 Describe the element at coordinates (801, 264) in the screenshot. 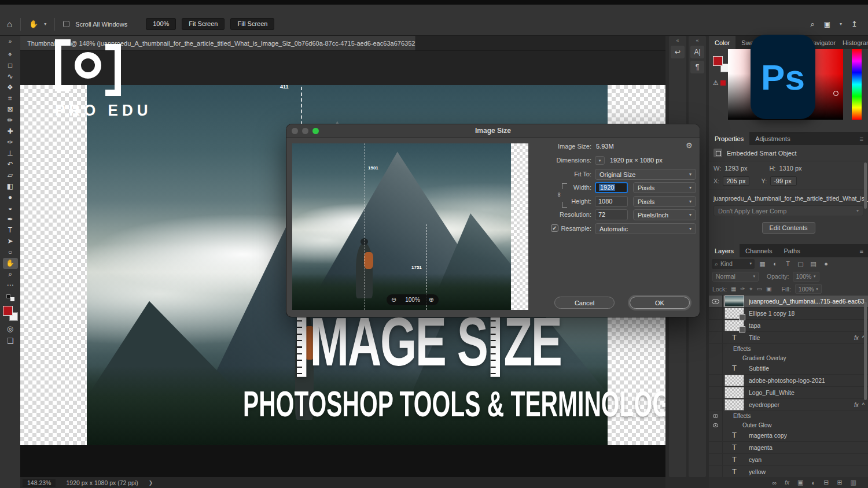

I see `filter-shape-layers-icon: ▢` at that location.